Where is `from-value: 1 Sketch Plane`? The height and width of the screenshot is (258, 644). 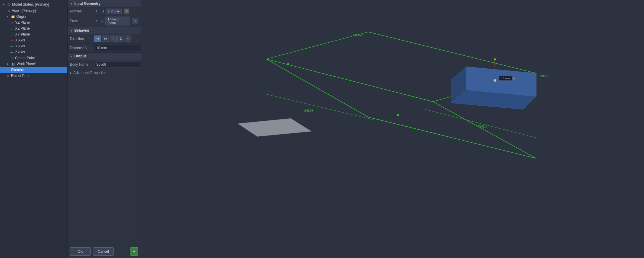 from-value: 1 Sketch Plane is located at coordinates (118, 21).